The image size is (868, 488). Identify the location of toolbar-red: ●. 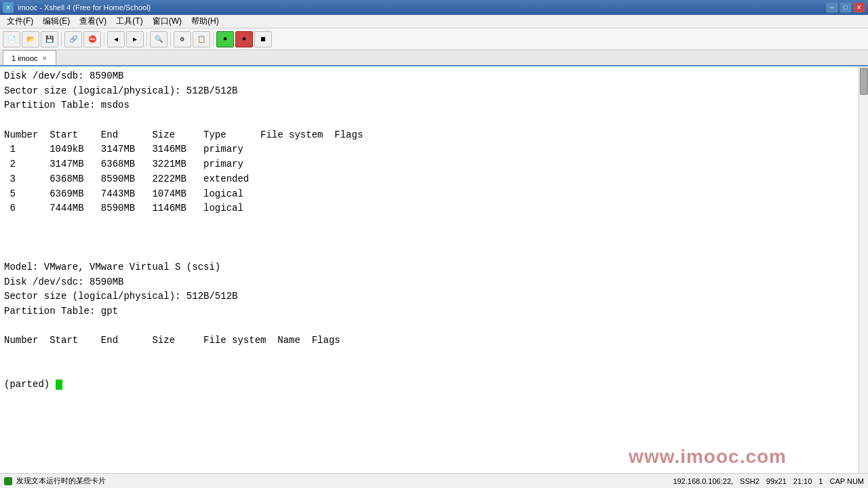
(244, 39).